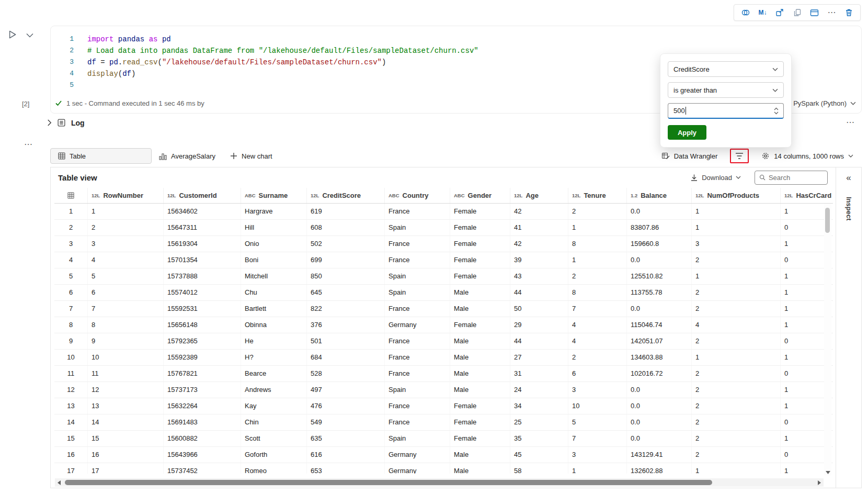 Image resolution: width=868 pixels, height=494 pixels. What do you see at coordinates (202, 422) in the screenshot?
I see `table-cell: 15691483` at bounding box center [202, 422].